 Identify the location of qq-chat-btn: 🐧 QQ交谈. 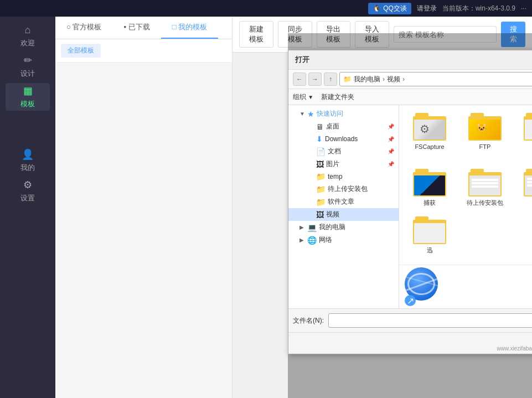
(390, 9).